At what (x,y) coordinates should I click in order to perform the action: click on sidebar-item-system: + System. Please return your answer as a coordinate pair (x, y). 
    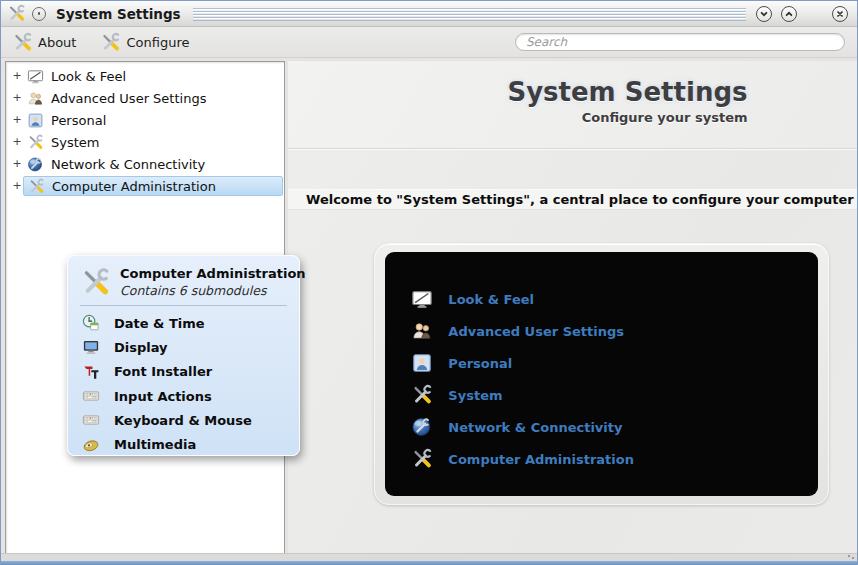
    Looking at the image, I should click on (145, 142).